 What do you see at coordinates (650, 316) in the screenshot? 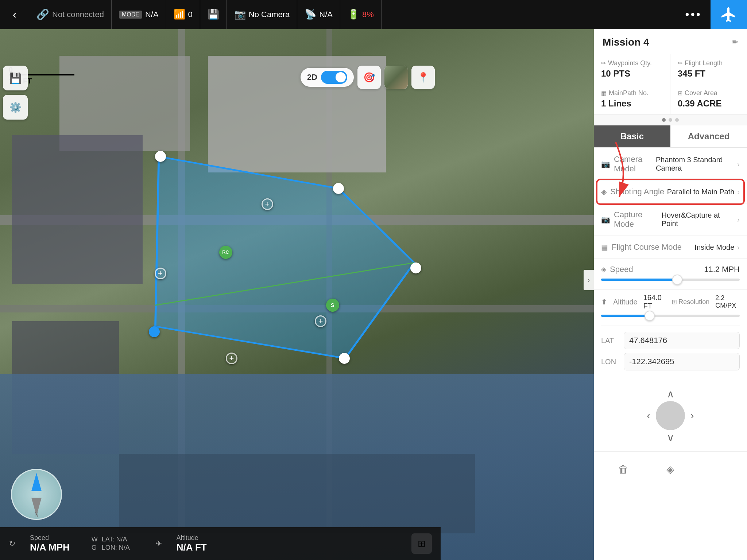
I see `altitude-thumb` at bounding box center [650, 316].